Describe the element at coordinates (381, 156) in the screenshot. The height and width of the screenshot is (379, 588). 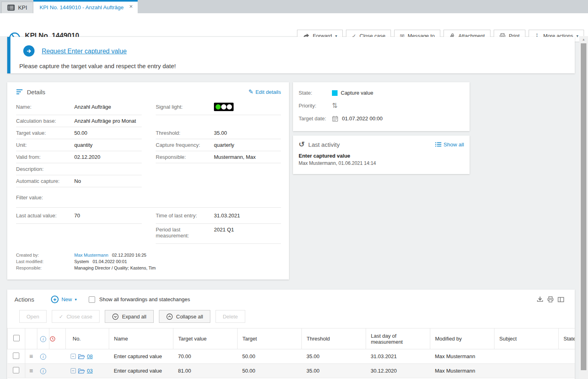
I see `activity-entry-title: Enter captured value` at that location.